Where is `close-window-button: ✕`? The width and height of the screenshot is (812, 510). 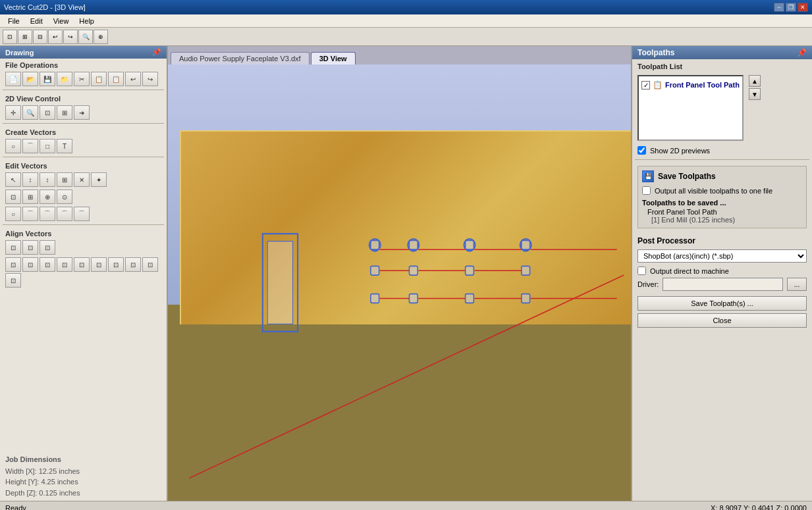
close-window-button: ✕ is located at coordinates (803, 7).